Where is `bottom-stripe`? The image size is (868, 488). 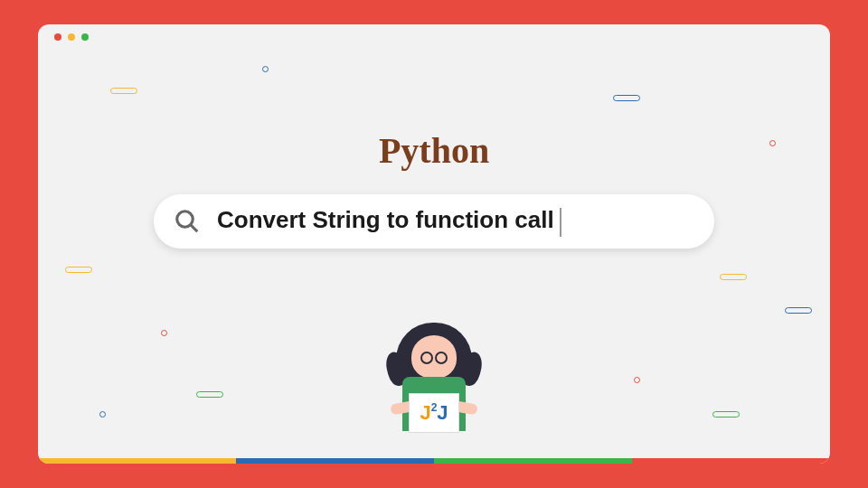 bottom-stripe is located at coordinates (434, 461).